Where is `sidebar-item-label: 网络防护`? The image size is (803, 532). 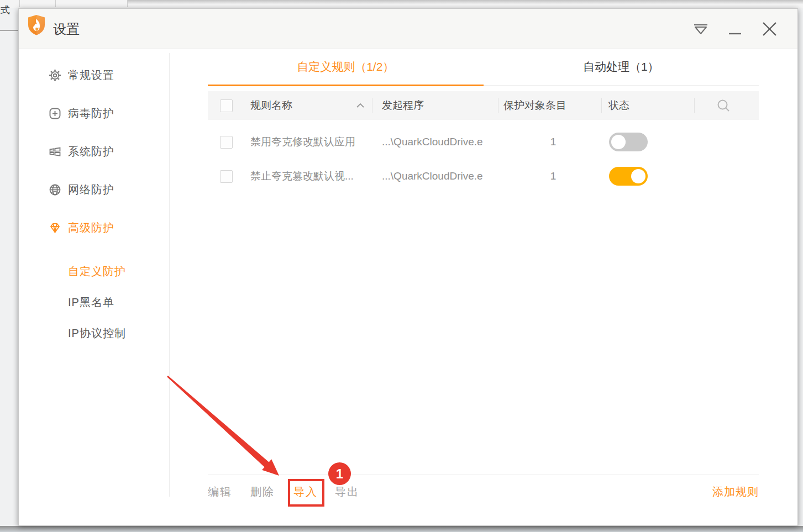
sidebar-item-label: 网络防护 is located at coordinates (91, 190).